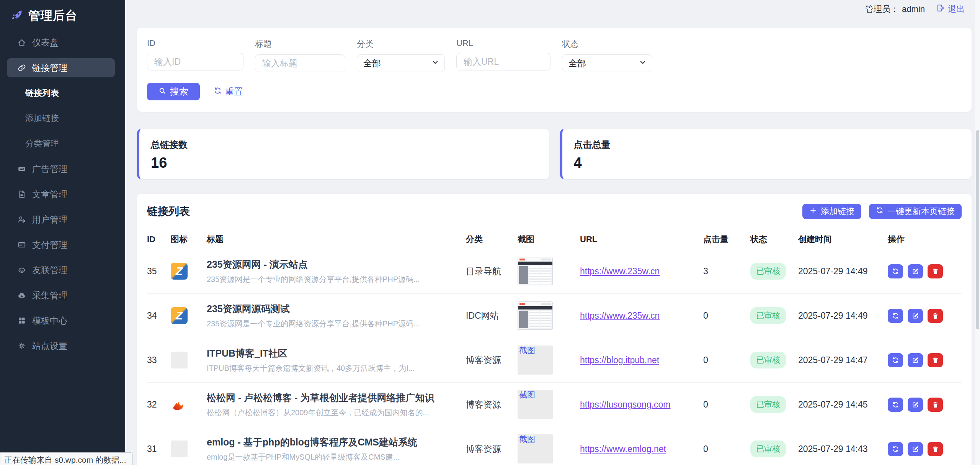  Describe the element at coordinates (951, 9) in the screenshot. I see `logout-link: 退出` at that location.